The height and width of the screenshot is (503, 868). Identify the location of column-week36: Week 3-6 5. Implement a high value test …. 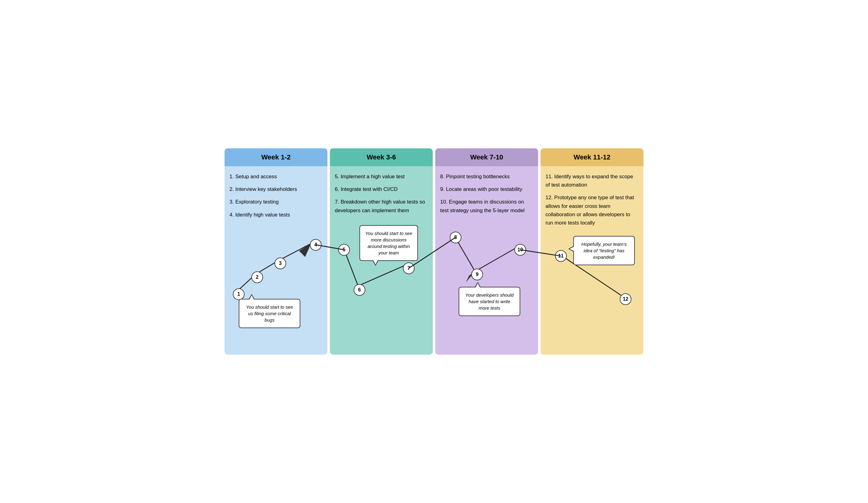
(381, 252).